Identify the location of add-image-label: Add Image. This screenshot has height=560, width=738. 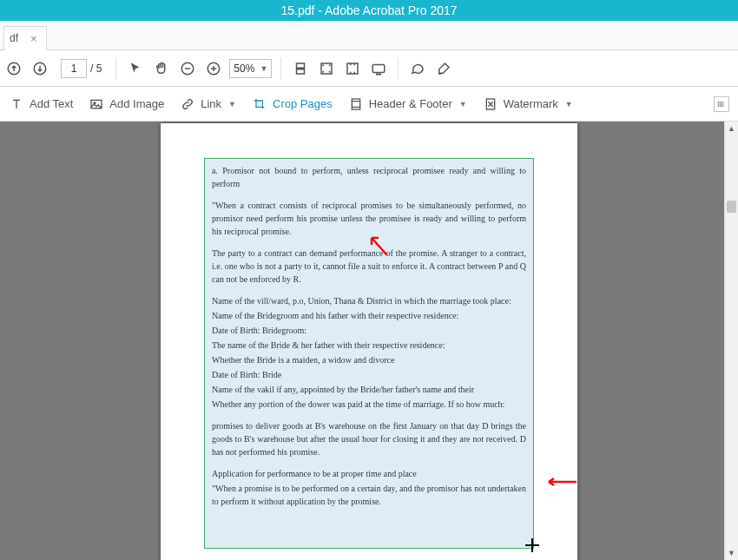
(137, 104).